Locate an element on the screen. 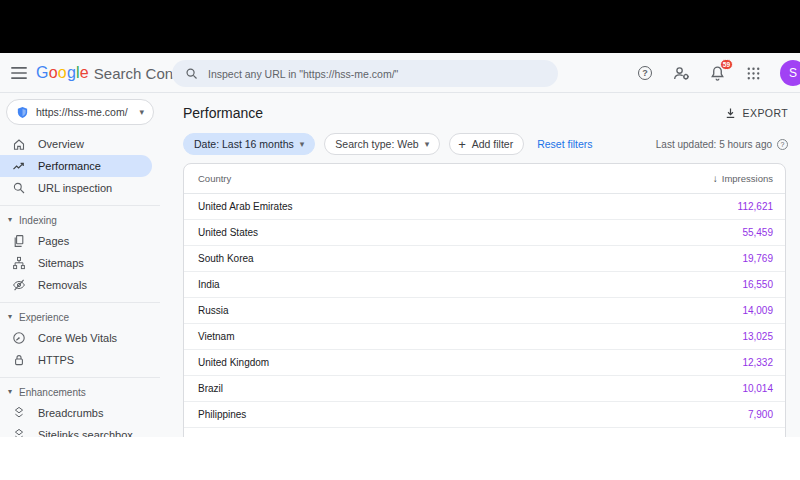 The width and height of the screenshot is (800, 480). table-header-row: Country ↓ Impressions is located at coordinates (484, 179).